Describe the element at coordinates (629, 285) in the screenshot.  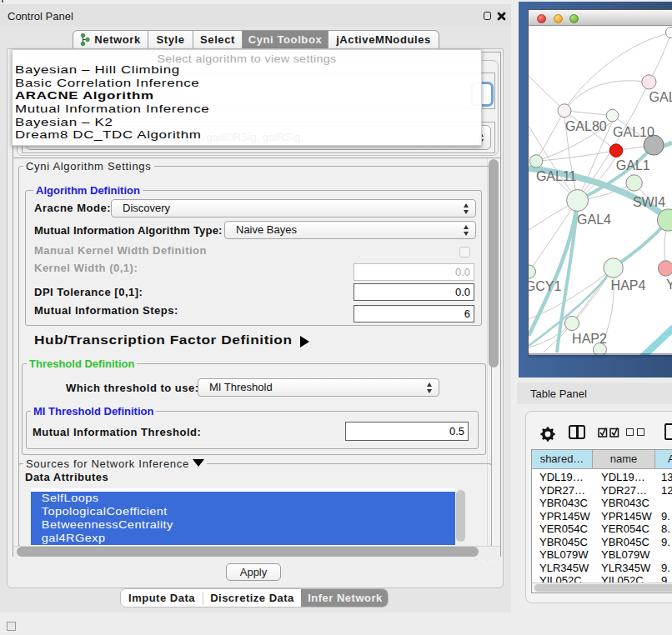
I see `svg-text: HAP4` at that location.